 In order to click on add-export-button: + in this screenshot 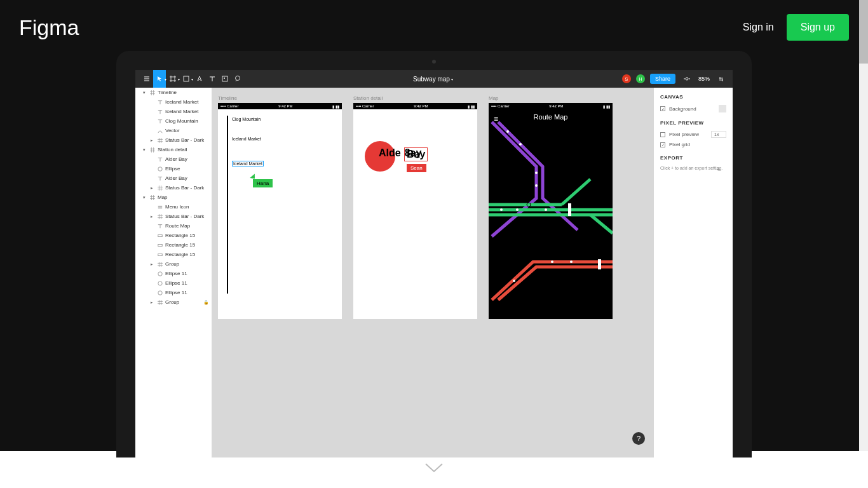, I will do `click(718, 169)`.